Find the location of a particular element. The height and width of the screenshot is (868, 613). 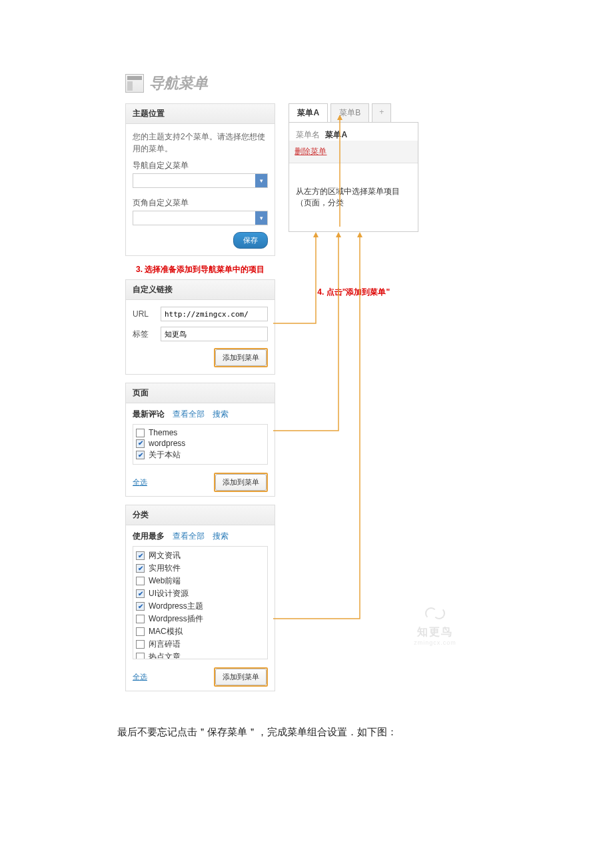

nav-menu-icon is located at coordinates (135, 83).